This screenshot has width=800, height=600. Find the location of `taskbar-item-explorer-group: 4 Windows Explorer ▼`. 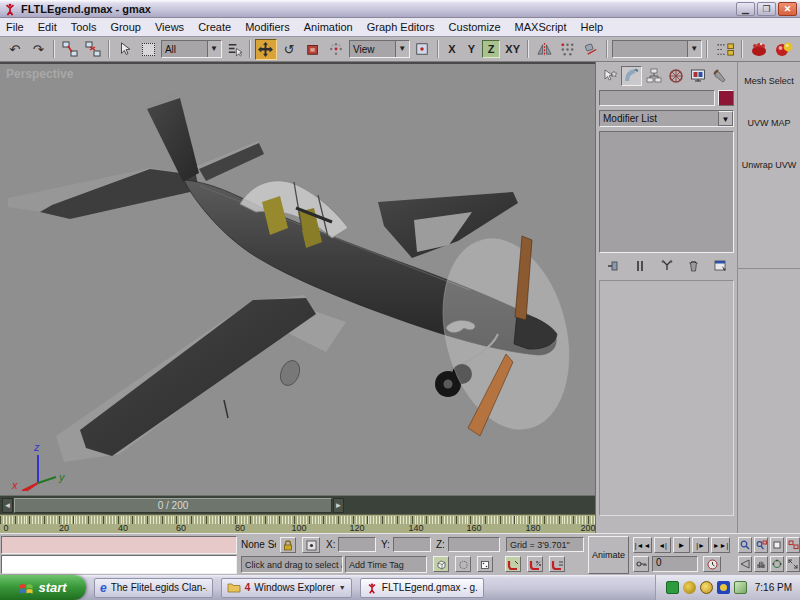

taskbar-item-explorer-group: 4 Windows Explorer ▼ is located at coordinates (286, 588).